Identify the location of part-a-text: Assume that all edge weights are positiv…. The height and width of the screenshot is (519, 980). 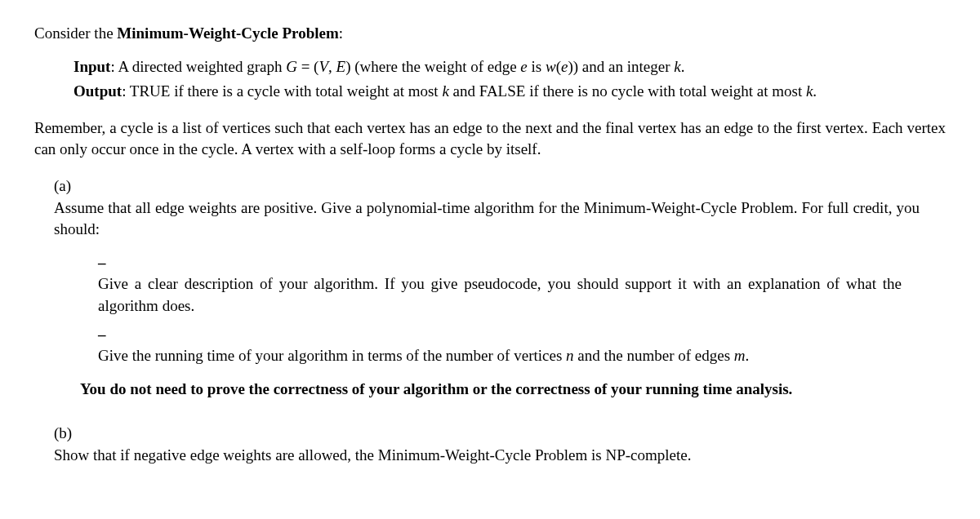
(487, 219).